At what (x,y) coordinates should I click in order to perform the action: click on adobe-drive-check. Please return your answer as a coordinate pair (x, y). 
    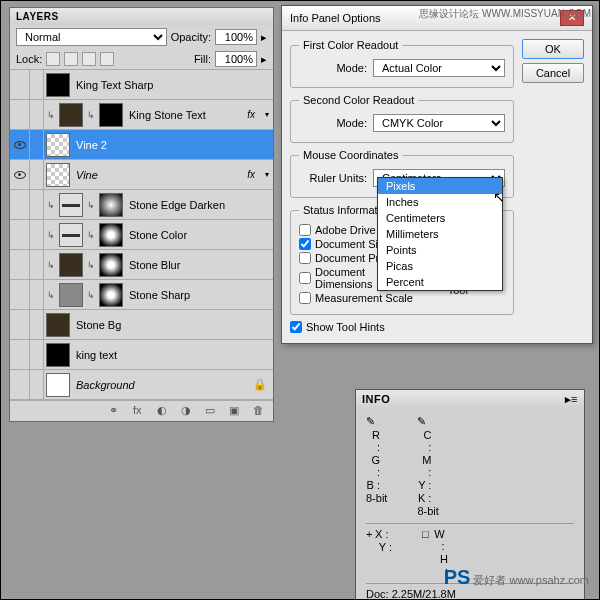
    Looking at the image, I should click on (305, 230).